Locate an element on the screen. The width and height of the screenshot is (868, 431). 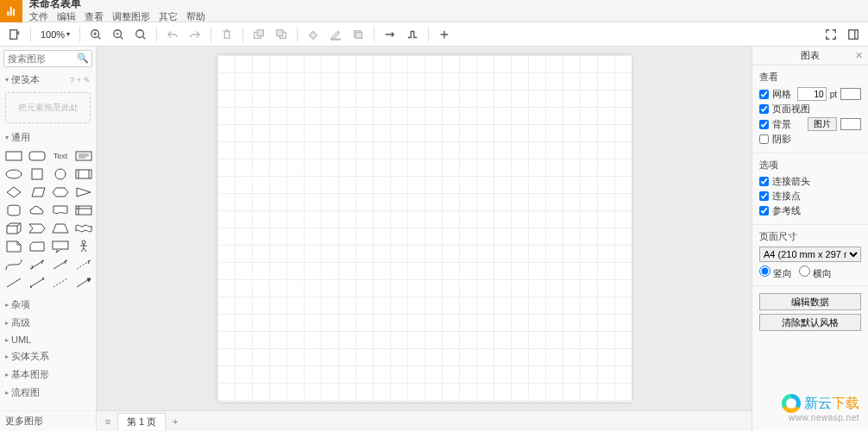
menu-edit: 编辑 is located at coordinates (66, 17).